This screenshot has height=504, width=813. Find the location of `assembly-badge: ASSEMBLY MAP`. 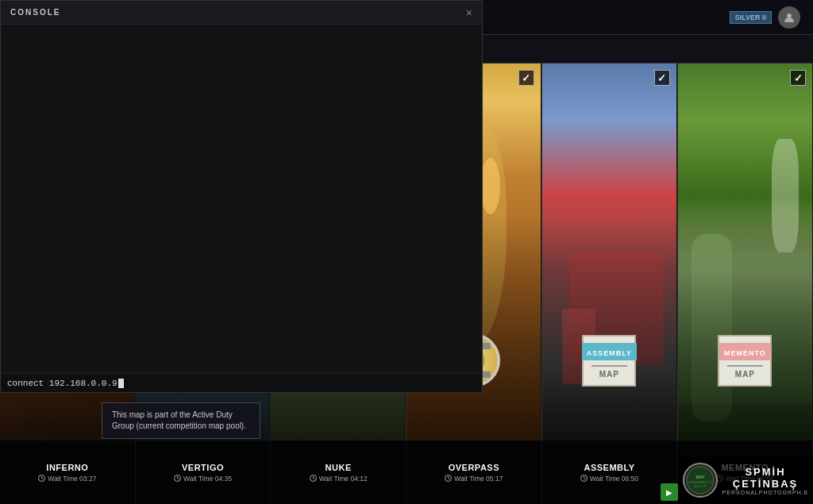

assembly-badge: ASSEMBLY MAP is located at coordinates (609, 360).